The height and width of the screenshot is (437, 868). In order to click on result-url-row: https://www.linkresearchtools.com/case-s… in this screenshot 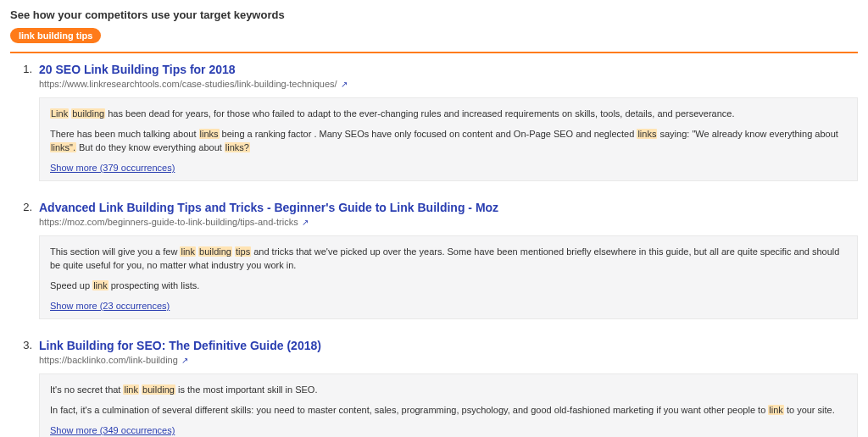, I will do `click(448, 84)`.